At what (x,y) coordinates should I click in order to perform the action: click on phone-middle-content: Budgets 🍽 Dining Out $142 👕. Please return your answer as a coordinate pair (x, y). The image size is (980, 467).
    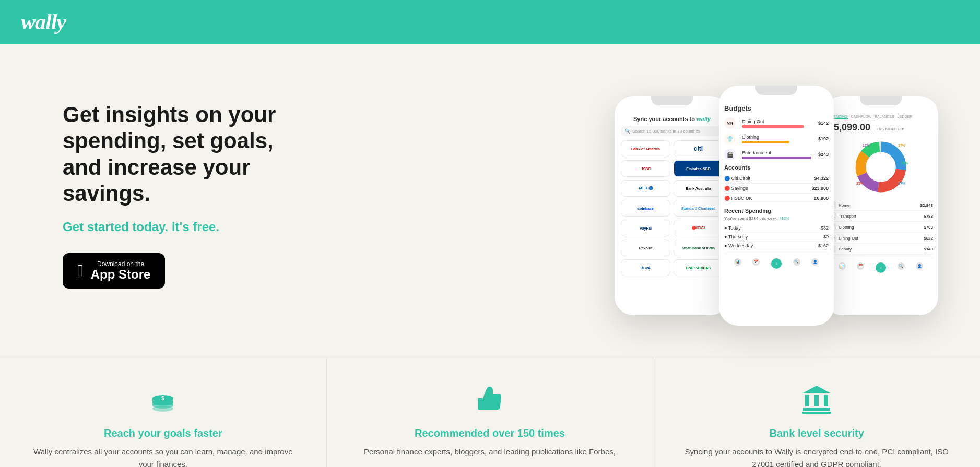
    Looking at the image, I should click on (776, 189).